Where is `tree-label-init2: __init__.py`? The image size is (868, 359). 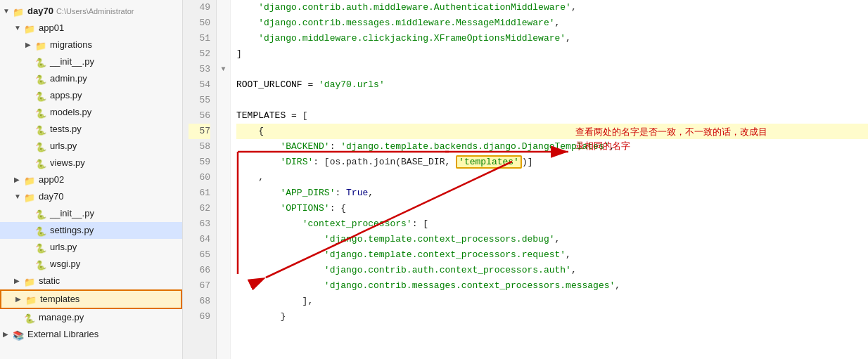 tree-label-init2: __init__.py is located at coordinates (72, 214).